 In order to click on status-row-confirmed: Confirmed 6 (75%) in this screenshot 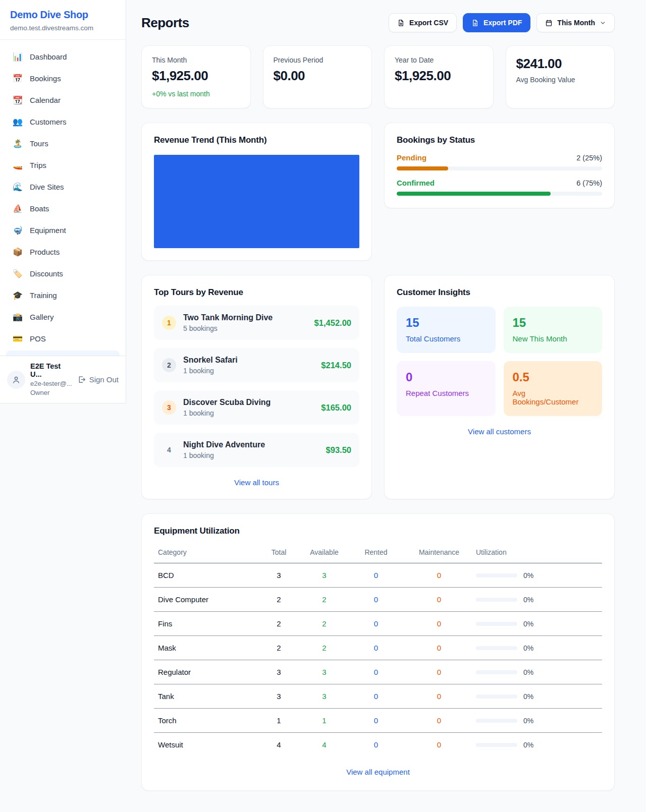, I will do `click(500, 187)`.